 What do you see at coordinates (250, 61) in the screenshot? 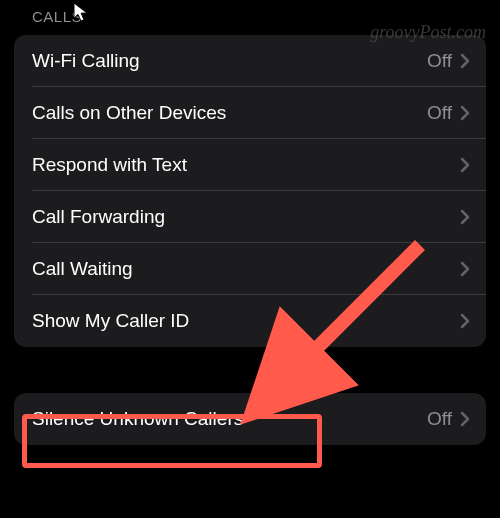
I see `wifi-calling-row: Wi-Fi Calling Off` at bounding box center [250, 61].